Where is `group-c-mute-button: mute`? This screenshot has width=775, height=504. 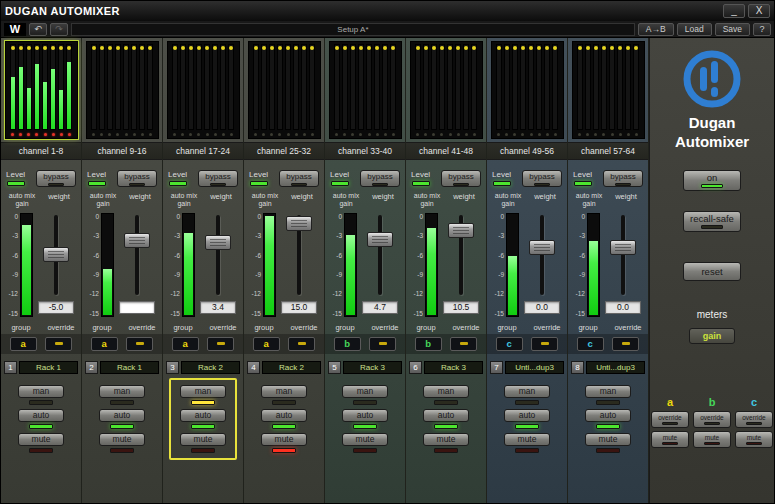
group-c-mute-button: mute is located at coordinates (754, 440).